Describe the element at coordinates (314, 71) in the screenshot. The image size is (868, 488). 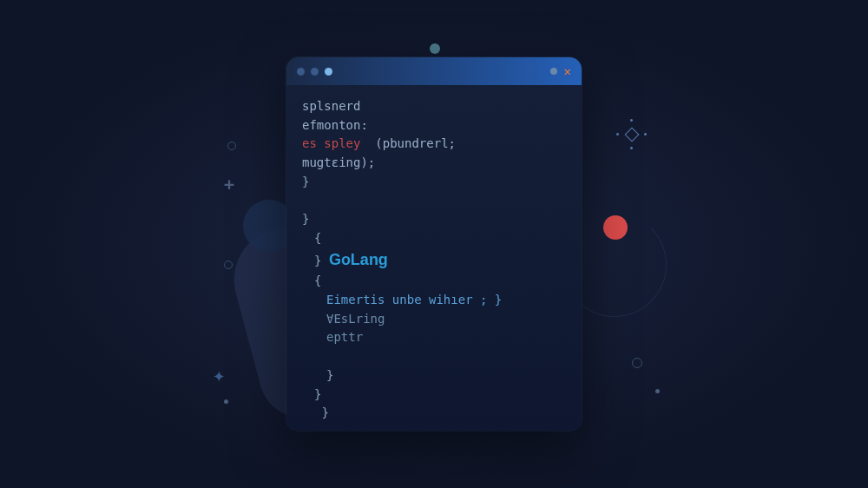
I see `traffic-lights` at that location.